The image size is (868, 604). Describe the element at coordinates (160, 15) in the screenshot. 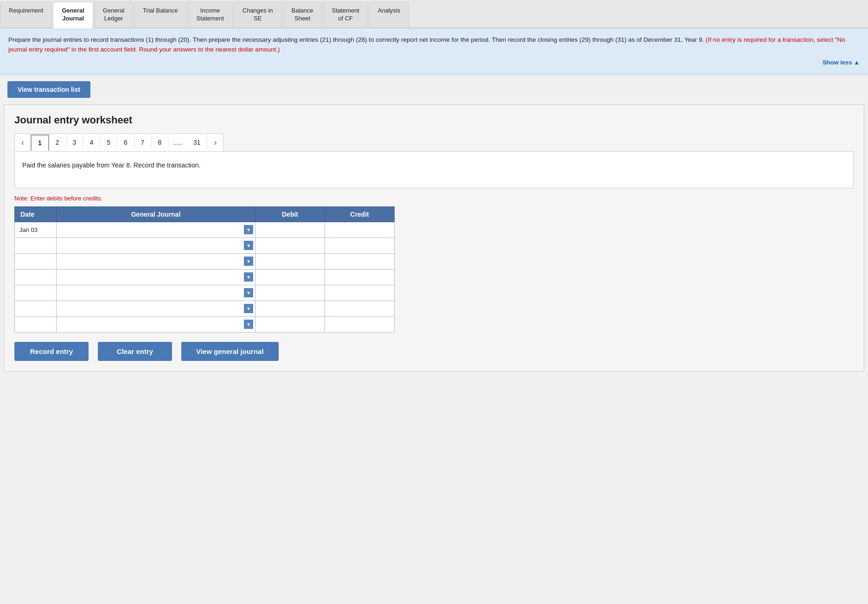

I see `tab-trial-balance: Trial Balance` at that location.